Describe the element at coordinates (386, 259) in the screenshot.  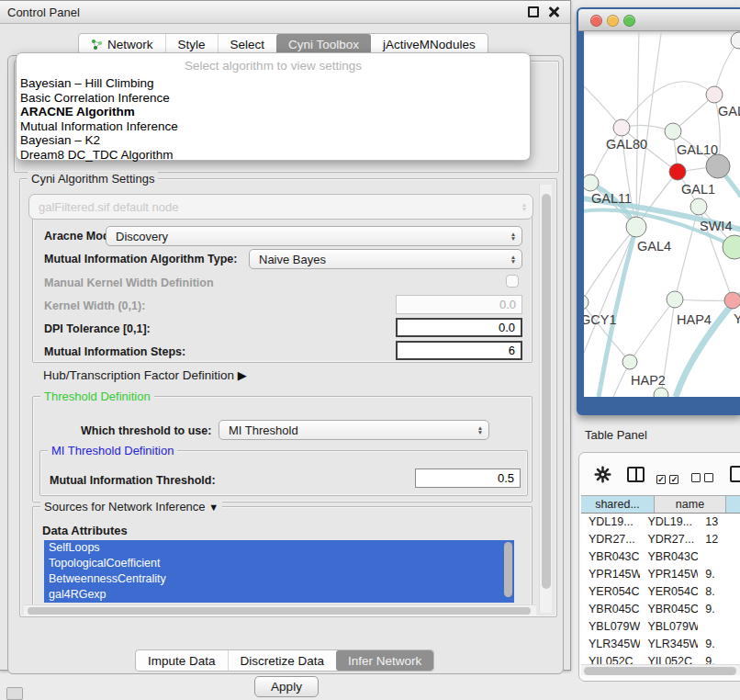
I see `mi-algorithm-type-combobox: Naive Bayes ▲▼` at that location.